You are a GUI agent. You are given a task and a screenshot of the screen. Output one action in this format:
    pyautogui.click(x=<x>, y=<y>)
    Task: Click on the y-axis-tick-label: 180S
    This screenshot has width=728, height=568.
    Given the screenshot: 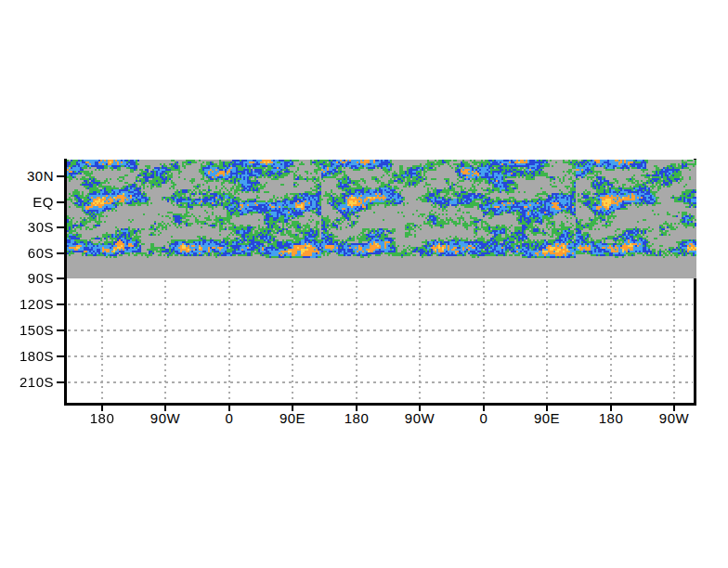 What is the action you would take?
    pyautogui.click(x=28, y=356)
    